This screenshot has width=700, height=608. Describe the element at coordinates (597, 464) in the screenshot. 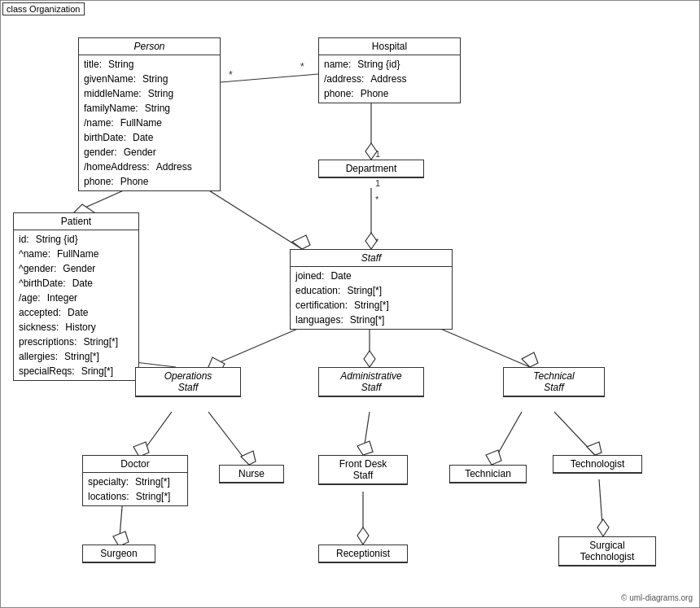

I see `technologist-title: Technologist` at that location.